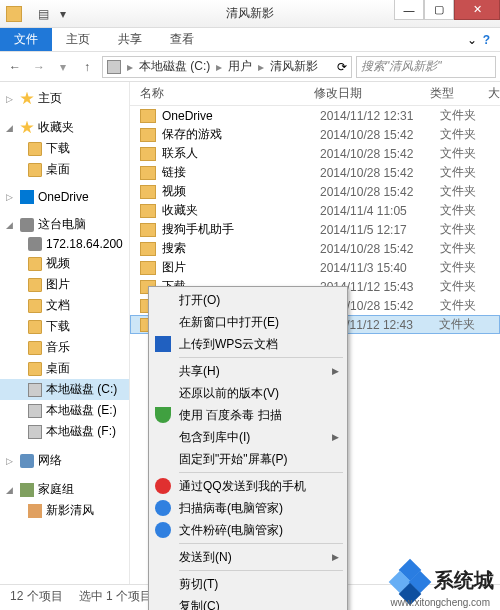 This screenshot has width=500, height=610. Describe the element at coordinates (248, 508) in the screenshot. I see `cm-scan: 扫描病毒(电脑管家)` at that location.